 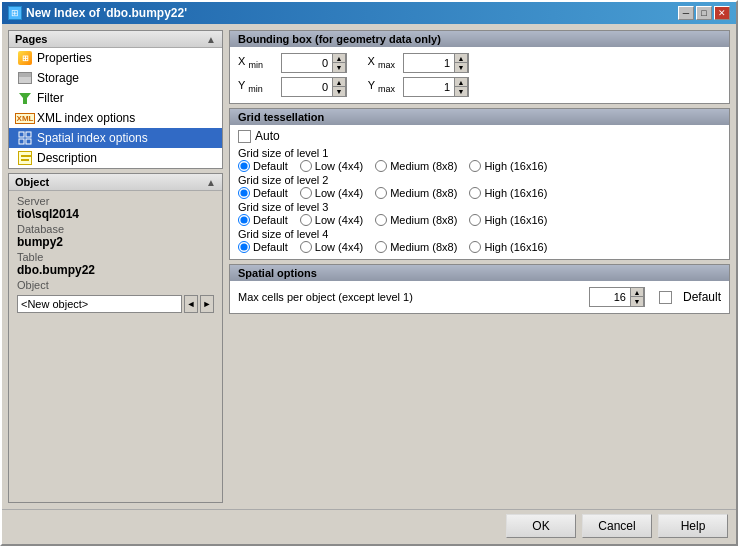 What do you see at coordinates (244, 247) in the screenshot?
I see `level4-default-radio` at bounding box center [244, 247].